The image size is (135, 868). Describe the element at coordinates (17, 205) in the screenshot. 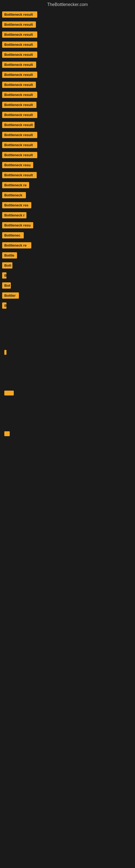

I see `bottleneck-badge: Bottleneck res` at that location.